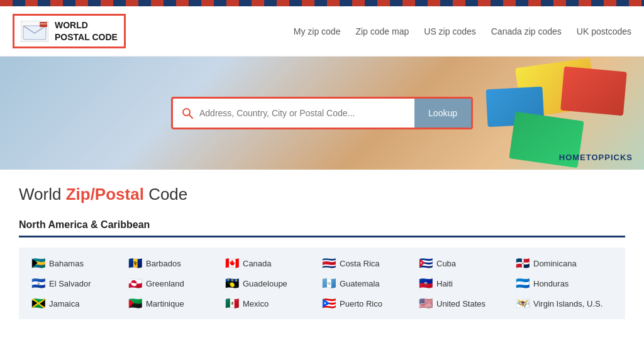  I want to click on country-item: 🇯🇲Jamaica, so click(80, 303).